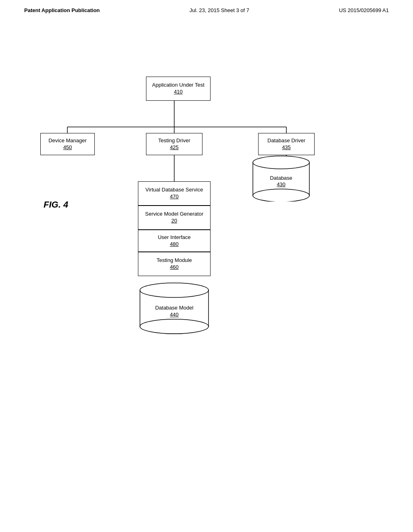 The width and height of the screenshot is (413, 532). What do you see at coordinates (178, 92) in the screenshot?
I see `aut-ref: 410` at bounding box center [178, 92].